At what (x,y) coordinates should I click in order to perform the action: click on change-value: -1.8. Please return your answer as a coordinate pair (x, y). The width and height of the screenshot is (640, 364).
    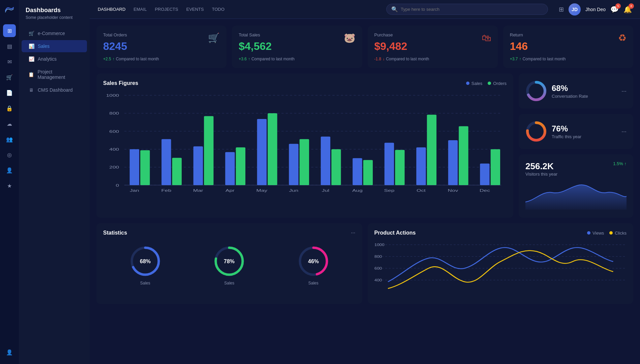
    Looking at the image, I should click on (378, 59).